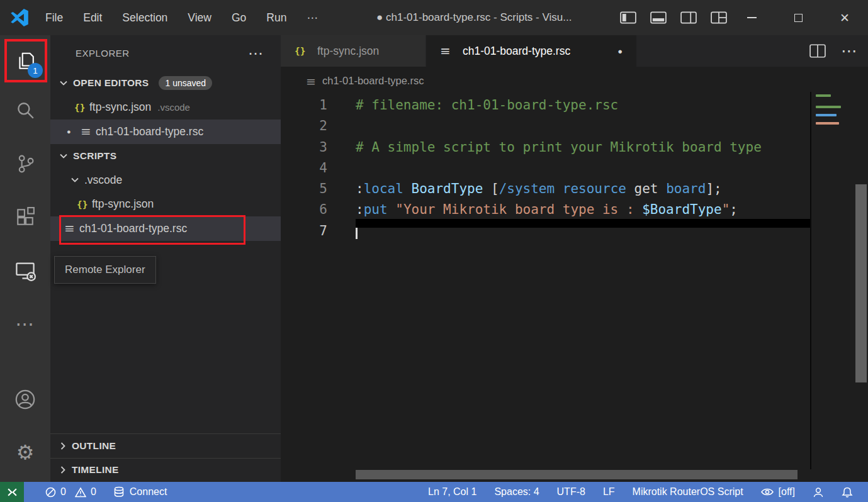 The height and width of the screenshot is (502, 868). Describe the element at coordinates (166, 132) in the screenshot. I see `open-editor-board-type: ● ≡ ch1-01-board-type.rsc` at that location.